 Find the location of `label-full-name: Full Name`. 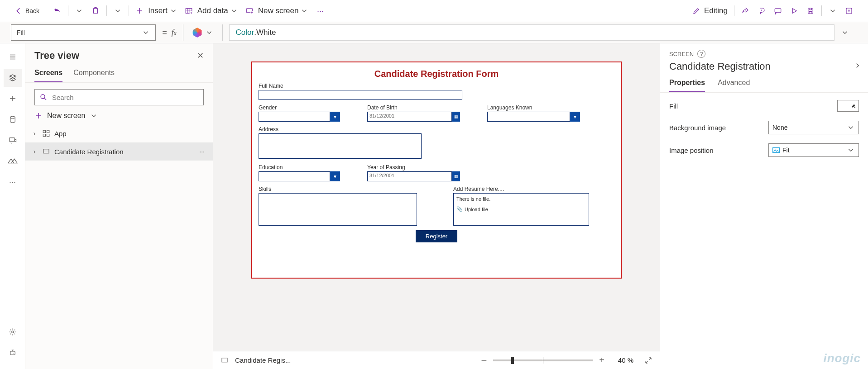

label-full-name: Full Name is located at coordinates (436, 86).